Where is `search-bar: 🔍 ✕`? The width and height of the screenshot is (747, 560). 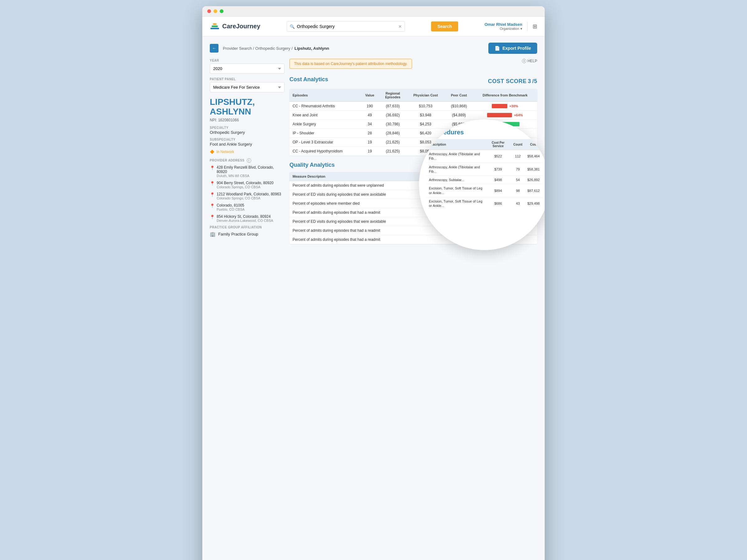 search-bar: 🔍 ✕ is located at coordinates (346, 26).